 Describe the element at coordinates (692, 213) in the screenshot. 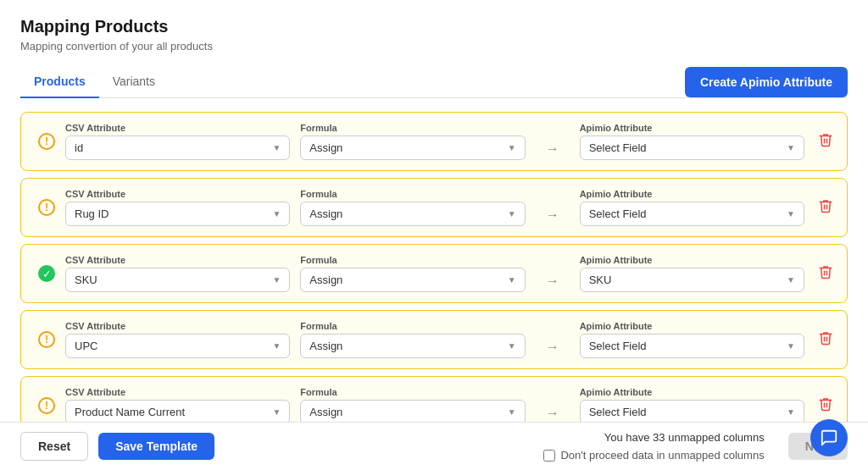

I see `apimio-select-2: Select Field ▼` at that location.